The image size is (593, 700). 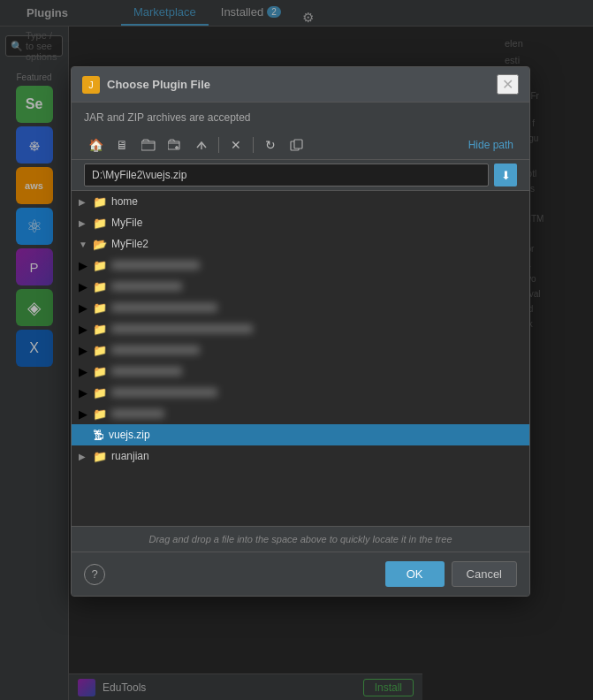 I want to click on open-folder-button, so click(x=148, y=145).